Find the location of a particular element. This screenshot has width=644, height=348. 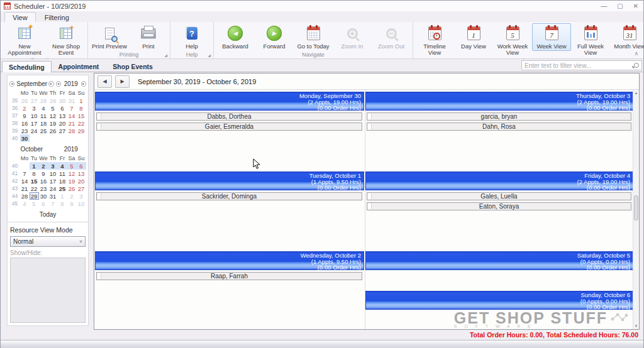

show-hide-listbox is located at coordinates (48, 290).